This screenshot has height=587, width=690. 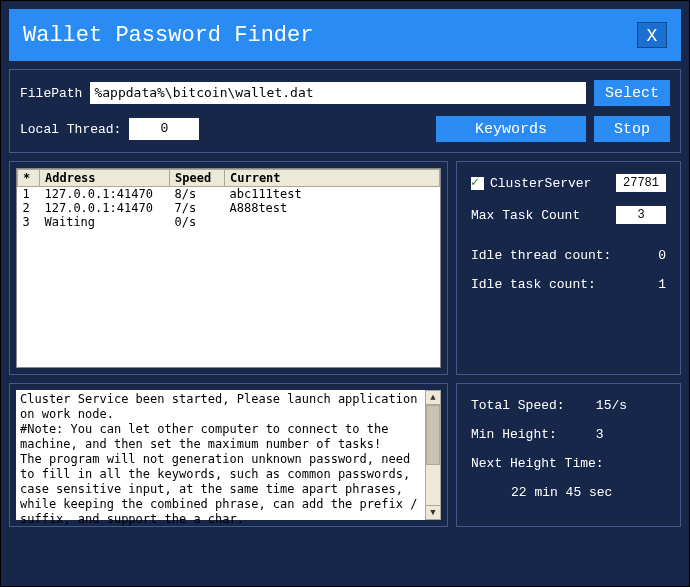 What do you see at coordinates (164, 129) in the screenshot?
I see `localthread-input: 0` at bounding box center [164, 129].